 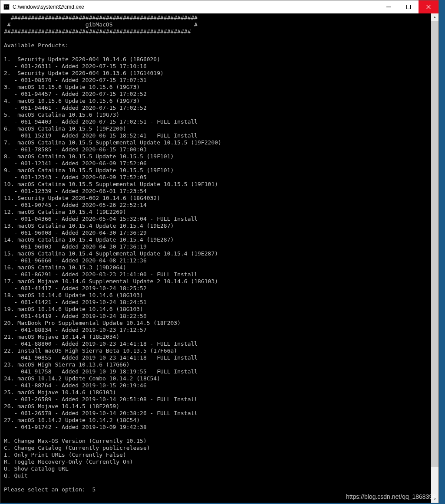 What do you see at coordinates (391, 497) in the screenshot?
I see `watermark-text: https://blog.csdn.net/qq_1868398` at bounding box center [391, 497].